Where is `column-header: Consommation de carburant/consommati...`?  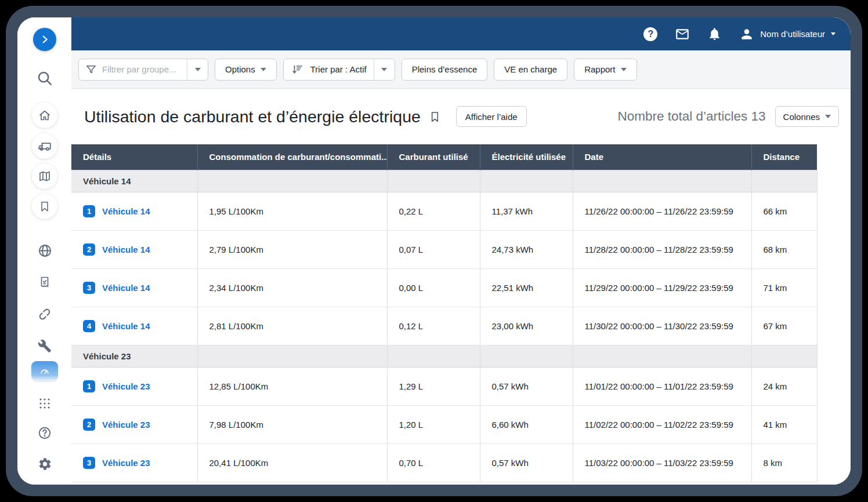
column-header: Consommation de carburant/consommati... is located at coordinates (292, 157).